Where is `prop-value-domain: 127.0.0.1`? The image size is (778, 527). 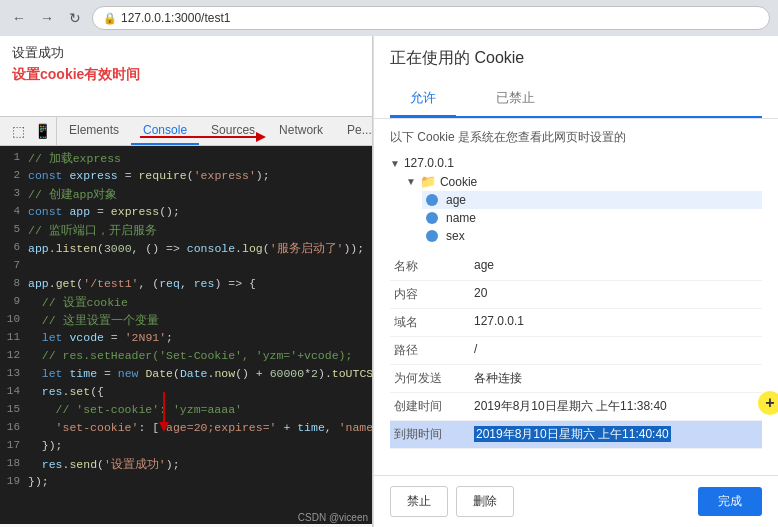
prop-value-domain: 127.0.0.1 is located at coordinates (616, 323).